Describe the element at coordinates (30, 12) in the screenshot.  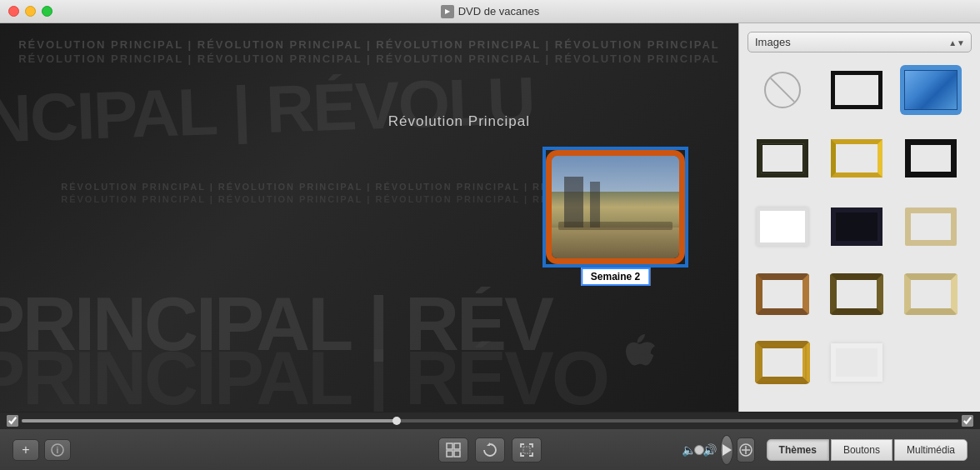
I see `window-controls` at that location.